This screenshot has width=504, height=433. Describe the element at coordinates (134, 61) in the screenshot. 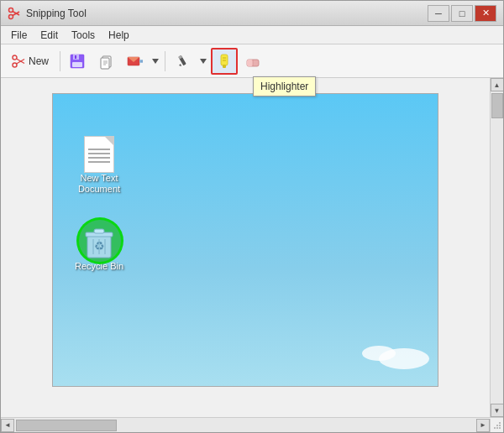

I see `send-button` at that location.